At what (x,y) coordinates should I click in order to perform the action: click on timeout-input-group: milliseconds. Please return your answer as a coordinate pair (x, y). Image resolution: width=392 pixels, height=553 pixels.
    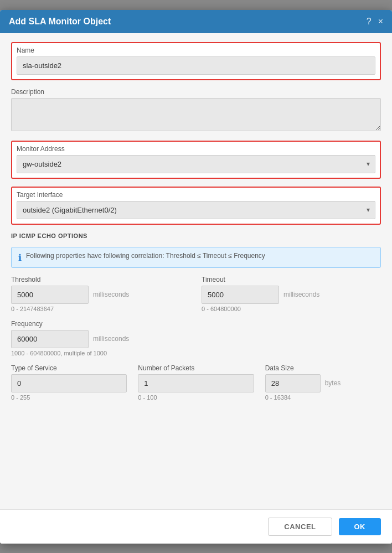
    Looking at the image, I should click on (291, 294).